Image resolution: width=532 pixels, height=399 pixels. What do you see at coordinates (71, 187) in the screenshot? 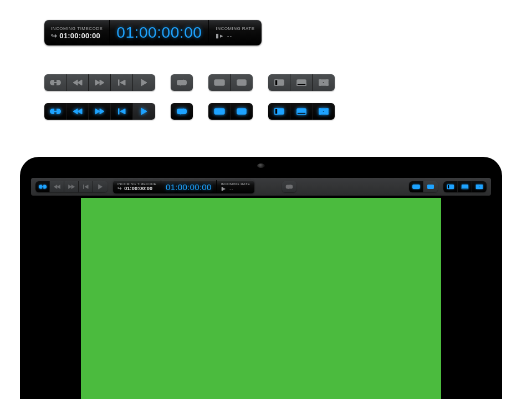
I see `transport-group` at bounding box center [71, 187].